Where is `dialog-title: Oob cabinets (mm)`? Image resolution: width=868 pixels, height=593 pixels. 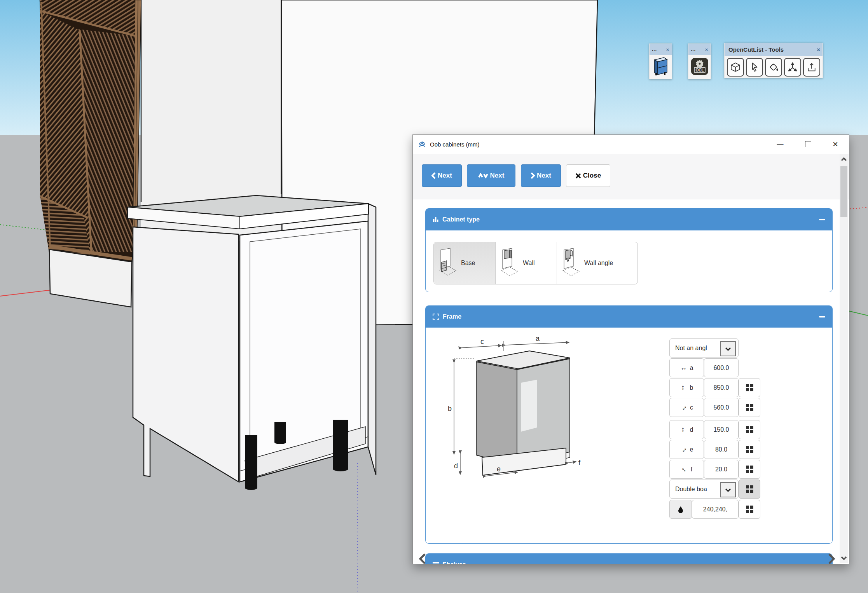
dialog-title: Oob cabinets (mm) is located at coordinates (455, 145).